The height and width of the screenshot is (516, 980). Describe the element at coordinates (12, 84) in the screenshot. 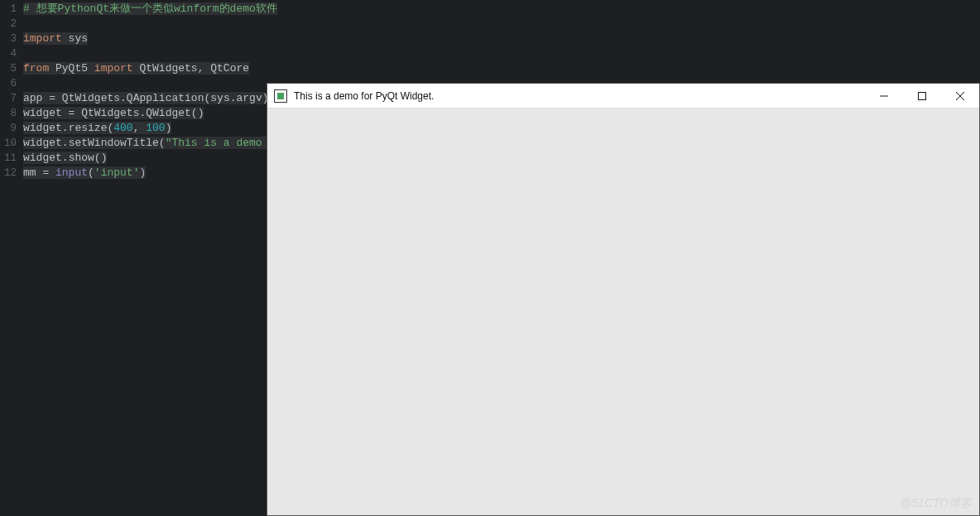

I see `line-number: 6` at that location.